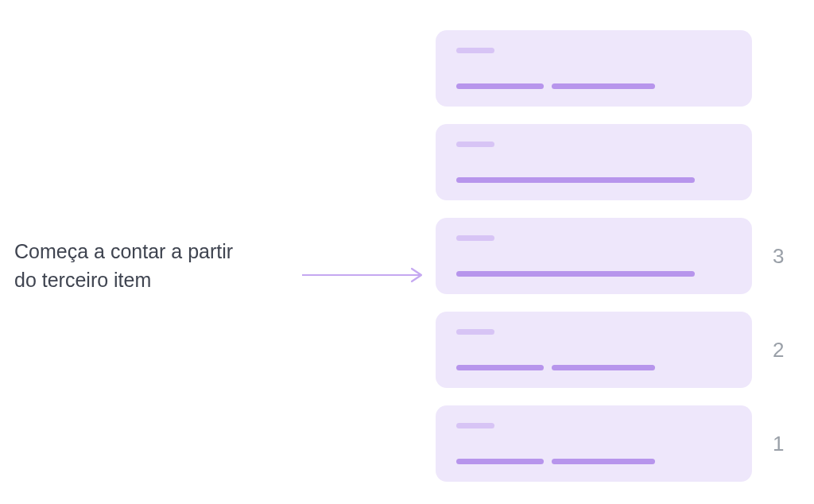 Image resolution: width=814 pixels, height=504 pixels. I want to click on list-row: 1, so click(617, 444).